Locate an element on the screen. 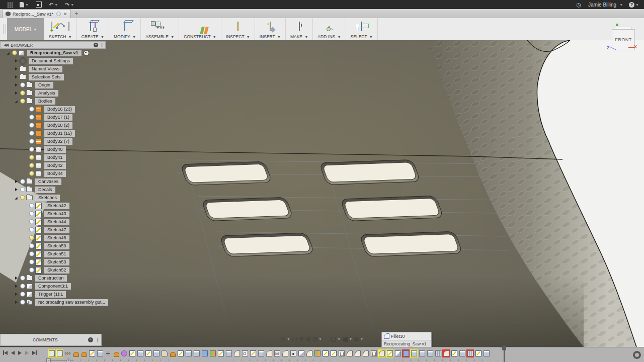 Image resolution: width=644 pixels, height=362 pixels. sketch-create-icon is located at coordinates (52, 27).